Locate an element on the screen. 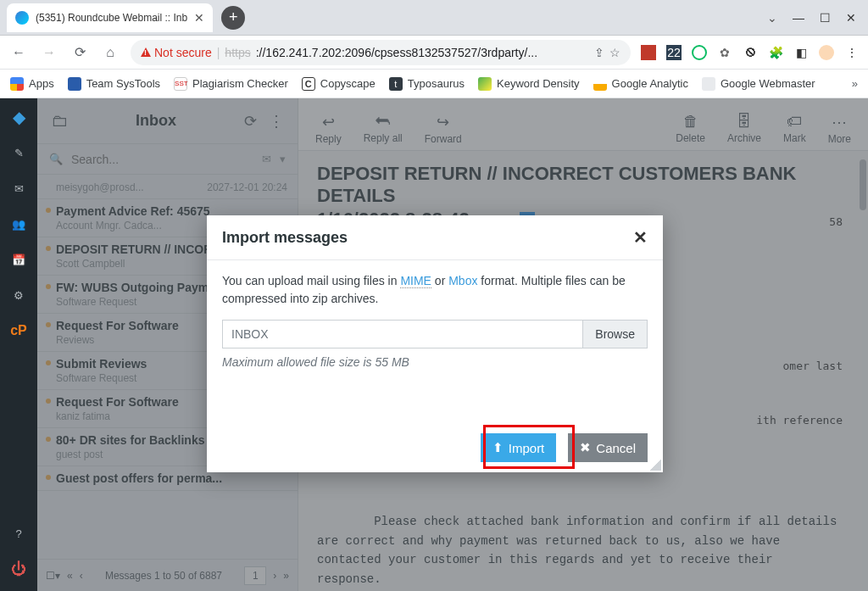 This screenshot has width=868, height=591. kebab-menu-icon: ⋮ is located at coordinates (852, 53).